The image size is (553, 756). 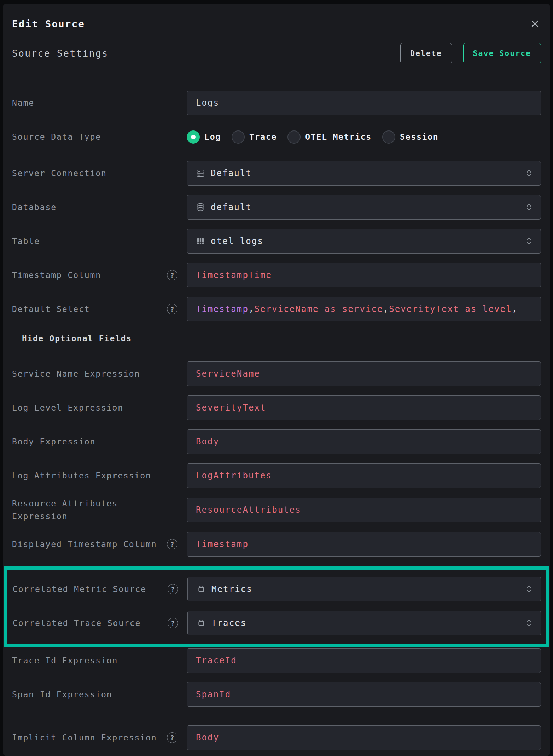 What do you see at coordinates (204, 137) in the screenshot?
I see `radio-log: Log` at bounding box center [204, 137].